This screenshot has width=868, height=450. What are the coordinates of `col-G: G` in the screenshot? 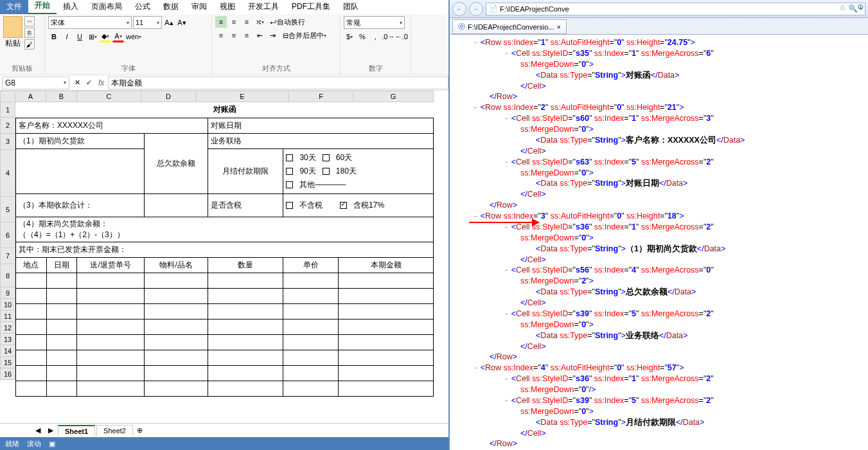 It's located at (393, 96).